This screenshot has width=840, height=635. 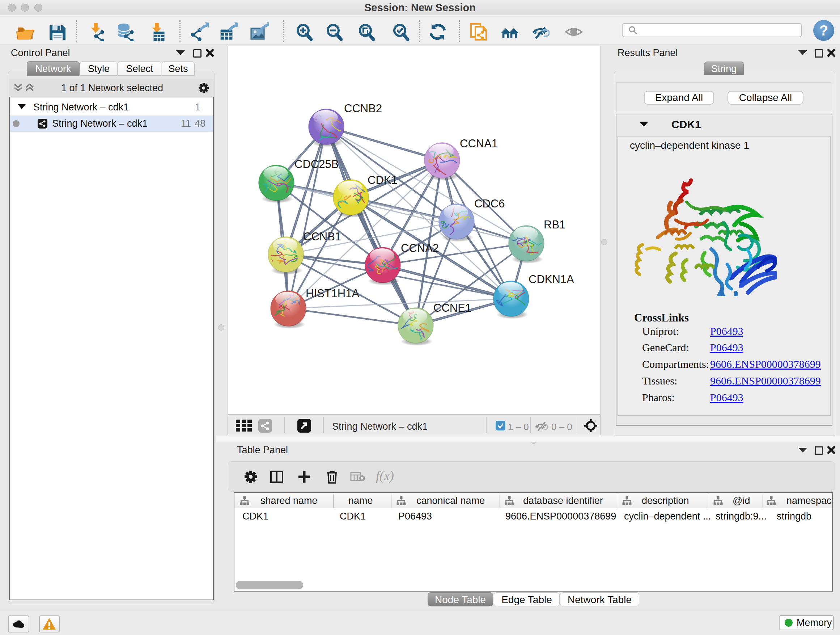 What do you see at coordinates (479, 144) in the screenshot?
I see `svg-text: CCNA1` at bounding box center [479, 144].